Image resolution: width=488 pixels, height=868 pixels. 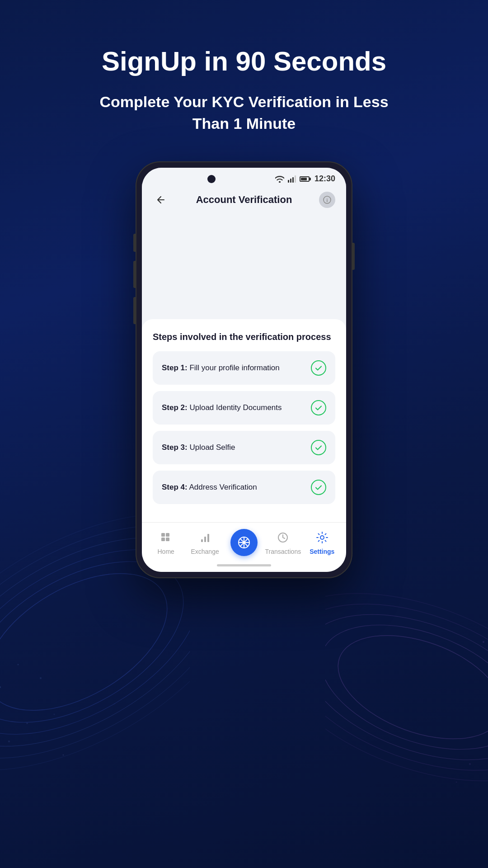 What do you see at coordinates (319, 487) in the screenshot?
I see `step-4-check-icon` at bounding box center [319, 487].